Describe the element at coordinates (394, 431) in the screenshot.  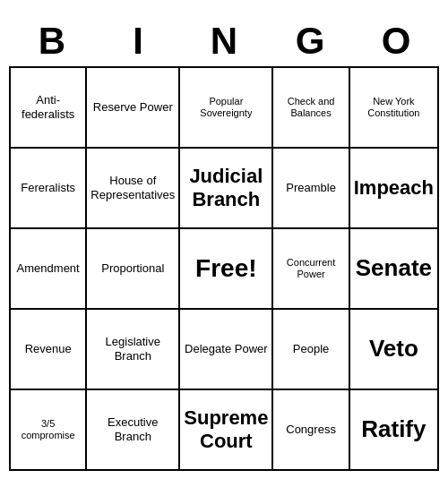
I see `bingo-cell-24: Ratify` at that location.